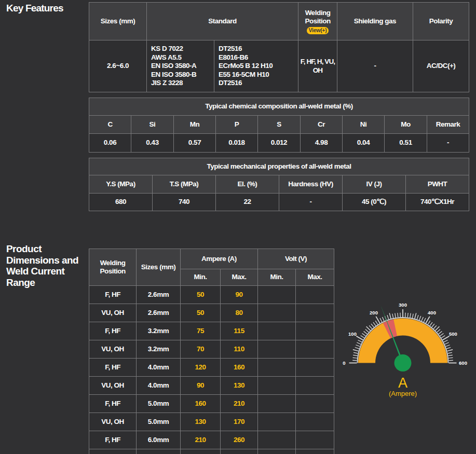  I want to click on svg-text: 100, so click(352, 334).